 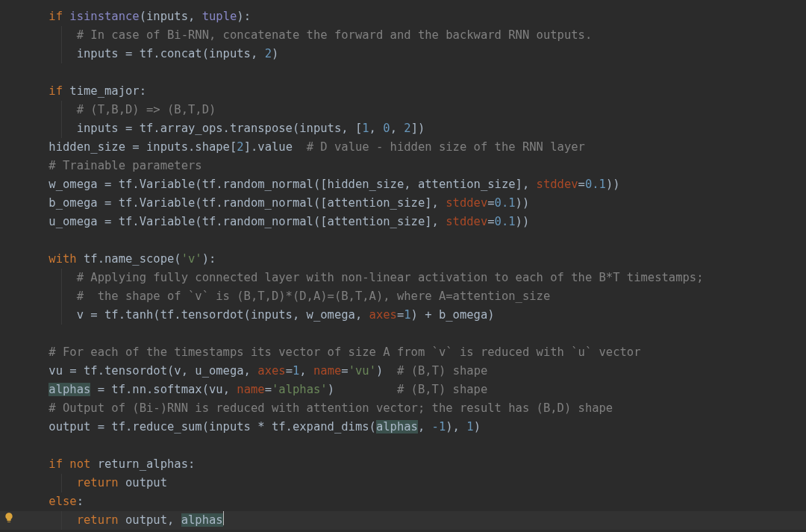 I want to click on code-line: vu = tf.tensordot(v, u_omega, axes=1, na…, so click(x=403, y=372).